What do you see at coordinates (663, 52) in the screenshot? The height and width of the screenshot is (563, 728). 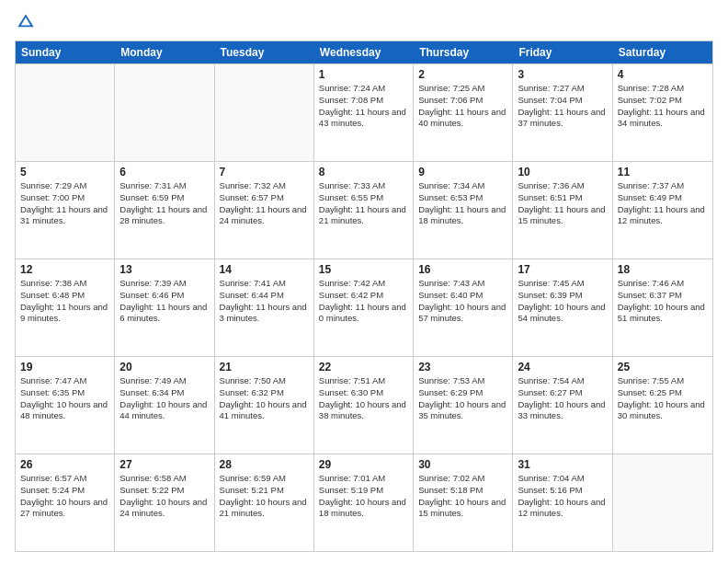 I see `day-header-saturday: Saturday` at bounding box center [663, 52].